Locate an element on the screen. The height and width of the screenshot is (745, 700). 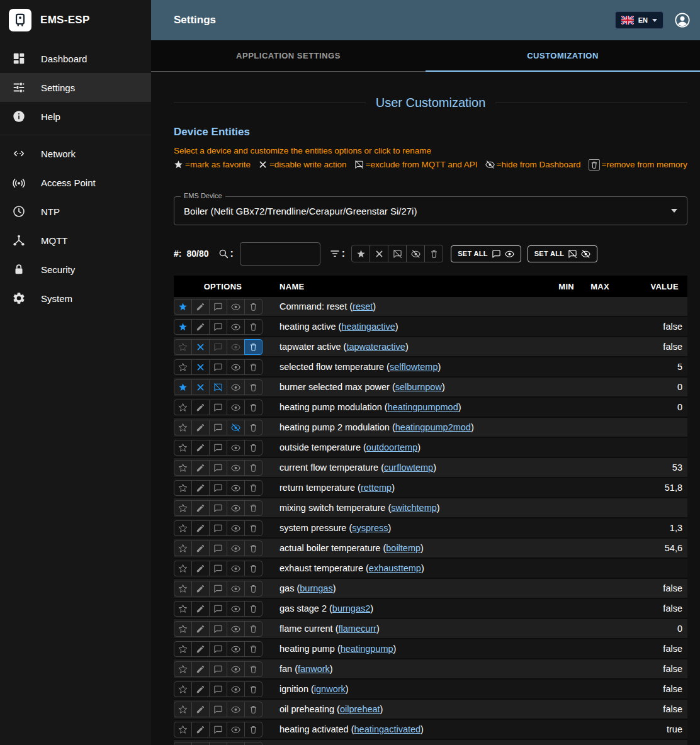
entity-name: heating active (heatingactive) is located at coordinates (410, 327).